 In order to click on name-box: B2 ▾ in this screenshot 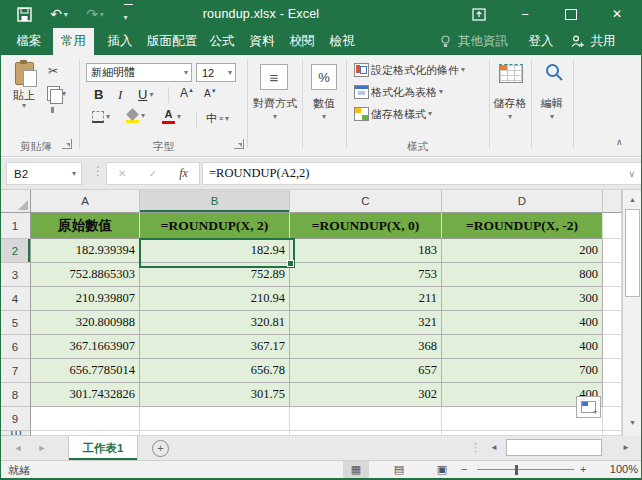, I will do `click(44, 174)`.